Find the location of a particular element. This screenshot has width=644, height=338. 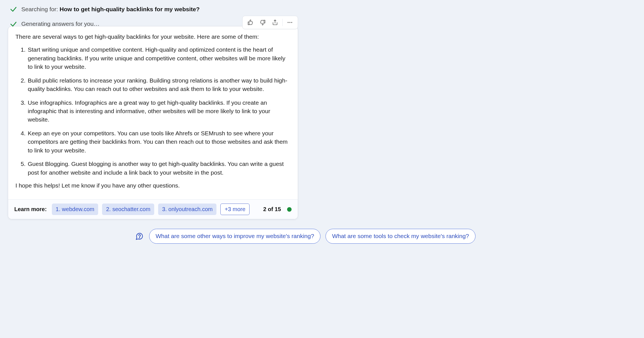

toolbar-divider is located at coordinates (283, 22).